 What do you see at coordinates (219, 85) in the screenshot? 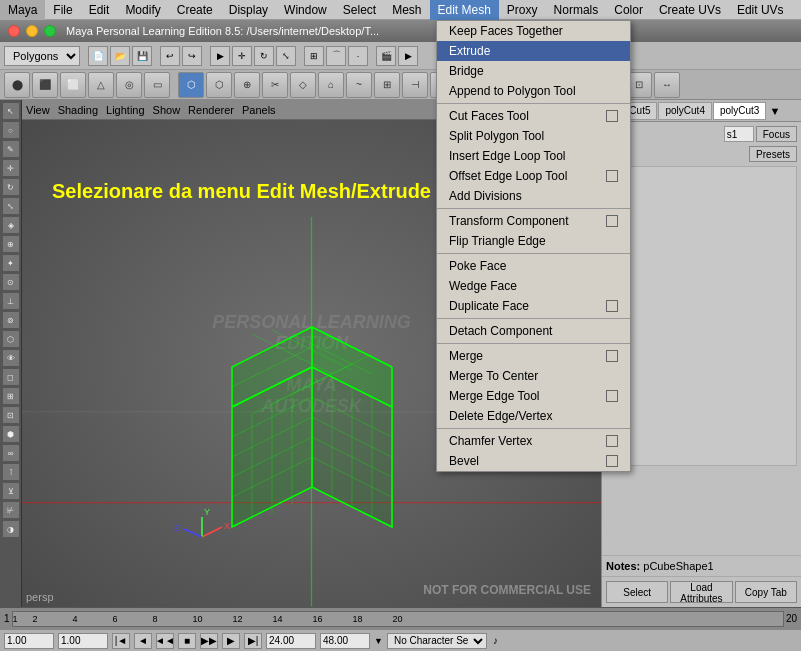
I see `extrude-edge-btn: ⬡` at bounding box center [219, 85].